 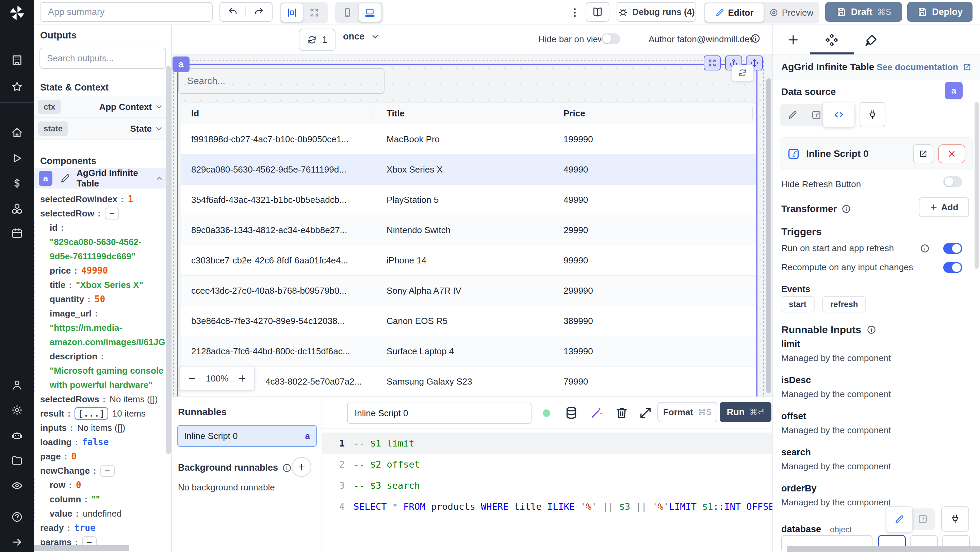 What do you see at coordinates (597, 12) in the screenshot?
I see `docs-book-button` at bounding box center [597, 12].